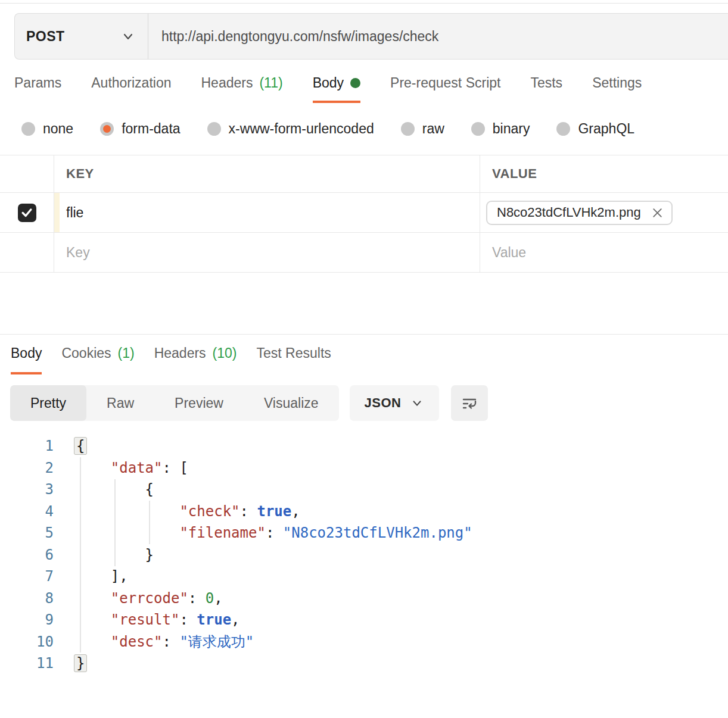 Image resolution: width=728 pixels, height=718 pixels. I want to click on line-number: 11, so click(27, 663).